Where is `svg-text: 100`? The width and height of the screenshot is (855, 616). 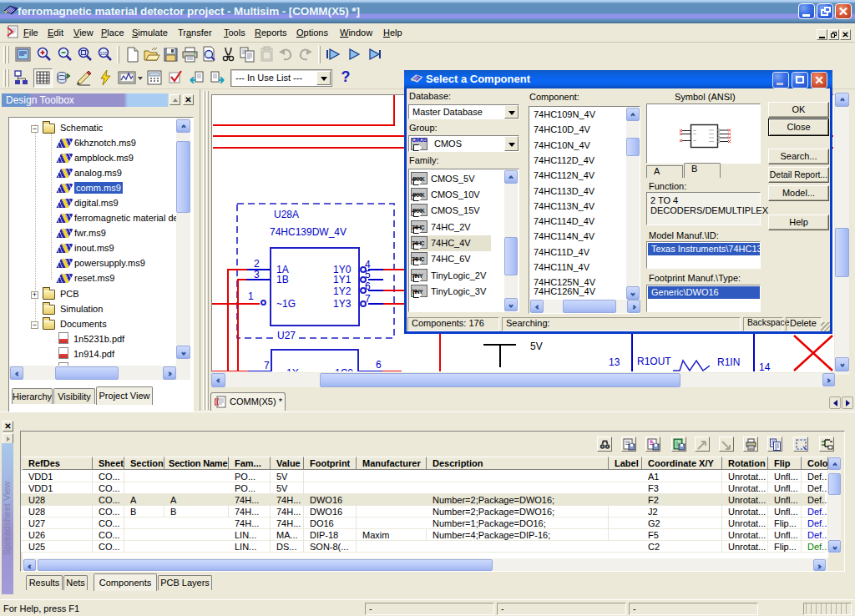
svg-text: 100 is located at coordinates (104, 53).